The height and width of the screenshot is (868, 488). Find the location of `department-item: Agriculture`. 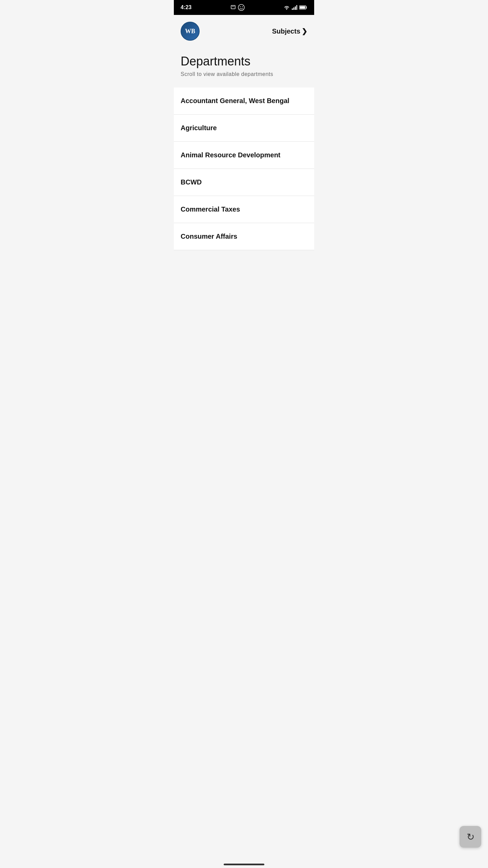

department-item: Agriculture is located at coordinates (244, 128).